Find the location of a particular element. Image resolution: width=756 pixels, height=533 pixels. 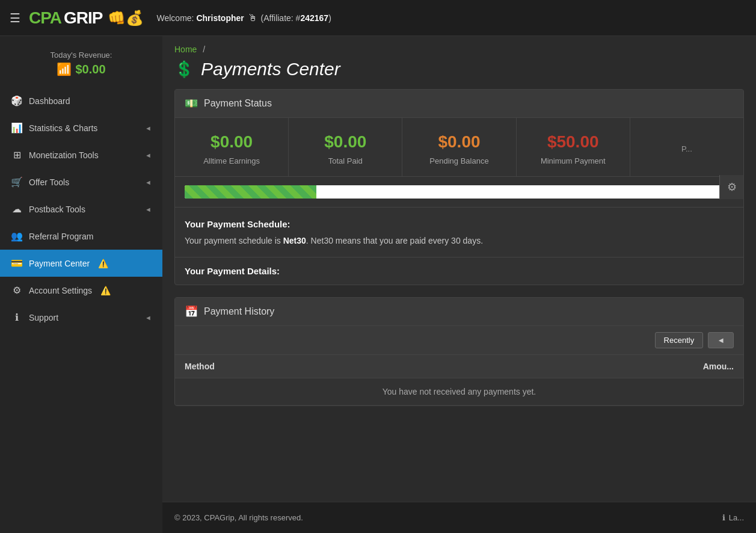

sidebar-item-label: Support is located at coordinates (43, 318).